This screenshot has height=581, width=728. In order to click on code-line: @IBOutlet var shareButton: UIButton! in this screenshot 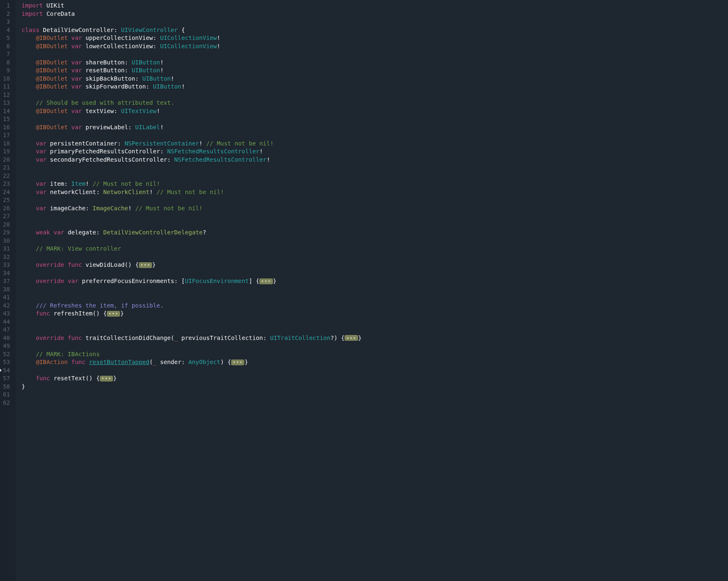, I will do `click(375, 63)`.